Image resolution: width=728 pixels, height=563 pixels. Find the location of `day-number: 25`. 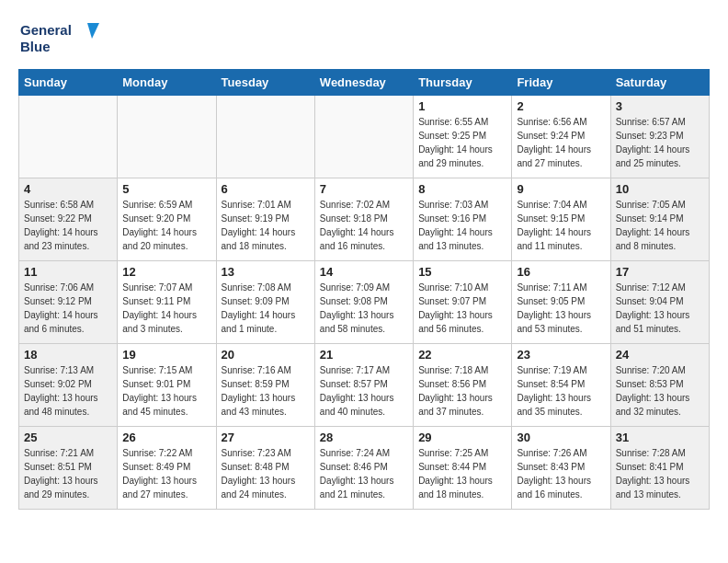

day-number: 25 is located at coordinates (68, 438).